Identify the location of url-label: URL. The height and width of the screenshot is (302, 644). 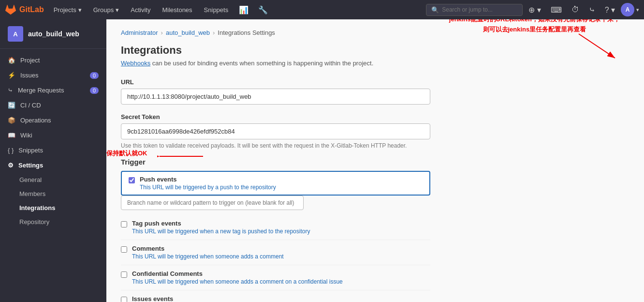
(375, 82).